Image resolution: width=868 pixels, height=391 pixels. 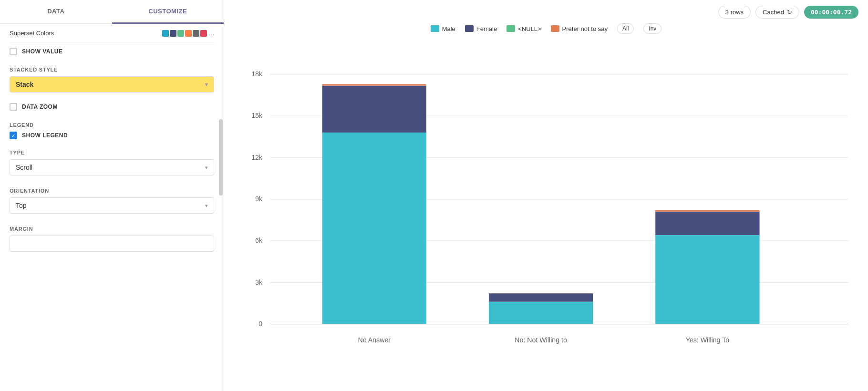 I want to click on orientation-chevron: ▾, so click(x=207, y=206).